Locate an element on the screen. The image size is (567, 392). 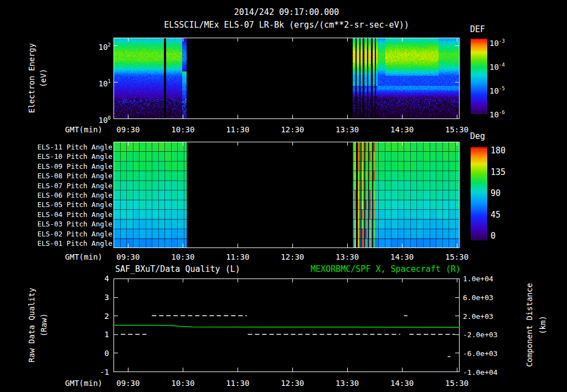
spec-ytick: 101 is located at coordinates (95, 83).